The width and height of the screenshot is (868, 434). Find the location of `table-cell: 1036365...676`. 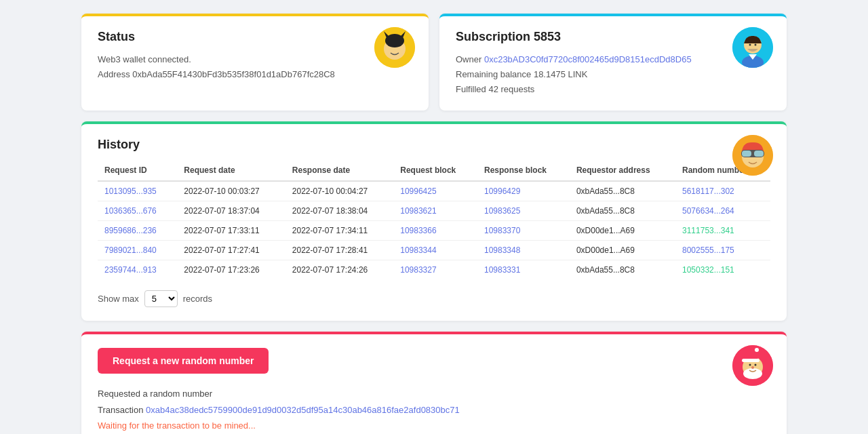

table-cell: 1036365...676 is located at coordinates (137, 212).